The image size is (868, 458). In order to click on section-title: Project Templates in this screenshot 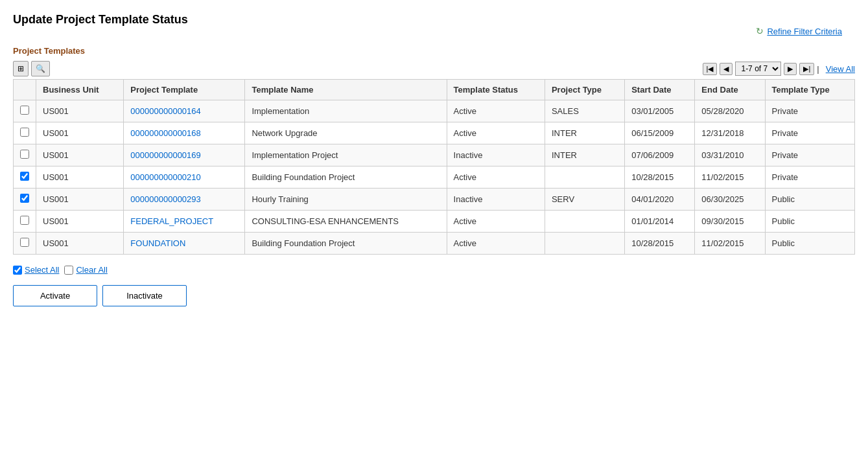, I will do `click(434, 51)`.